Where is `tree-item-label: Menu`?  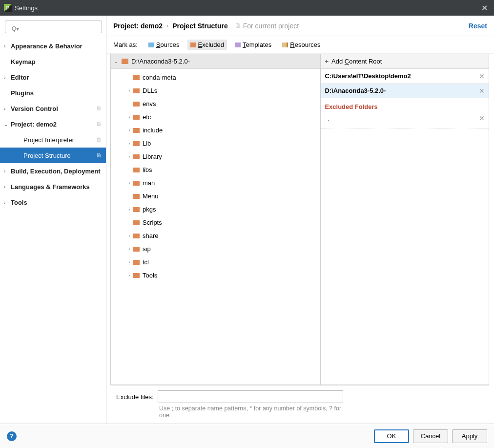
tree-item-label: Menu is located at coordinates (150, 196).